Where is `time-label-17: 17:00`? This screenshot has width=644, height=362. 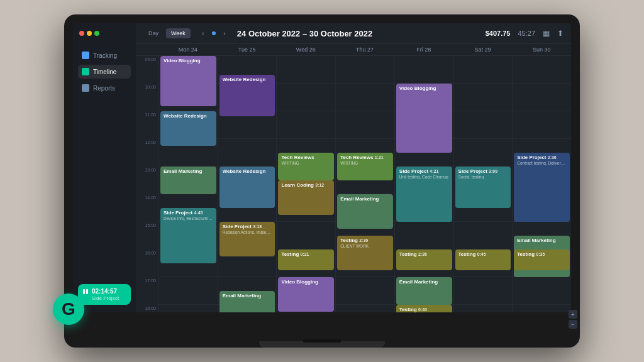 time-label-17: 17:00 is located at coordinates (147, 291).